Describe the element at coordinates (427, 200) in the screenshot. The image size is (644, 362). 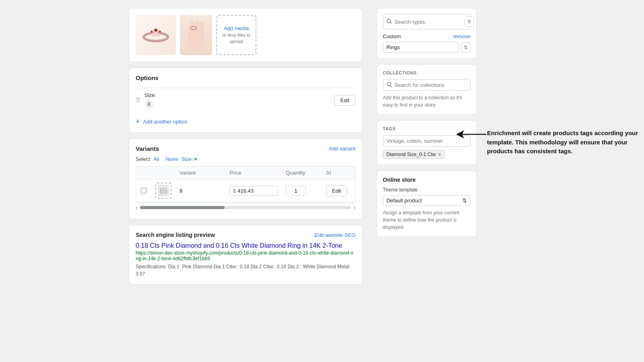
I see `theme-template-select: Default product ⇅` at that location.